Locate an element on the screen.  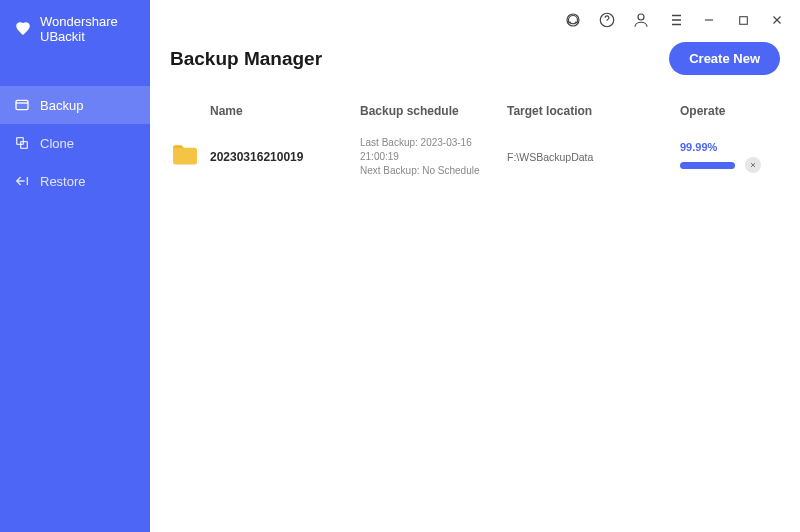
page-title: Backup Manager is located at coordinates (246, 59).